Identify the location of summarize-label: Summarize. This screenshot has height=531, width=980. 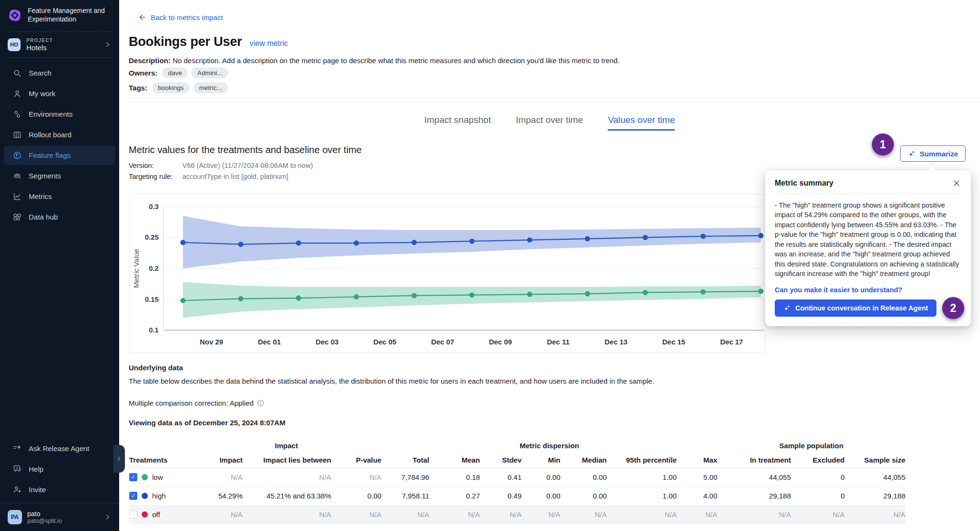
(939, 154).